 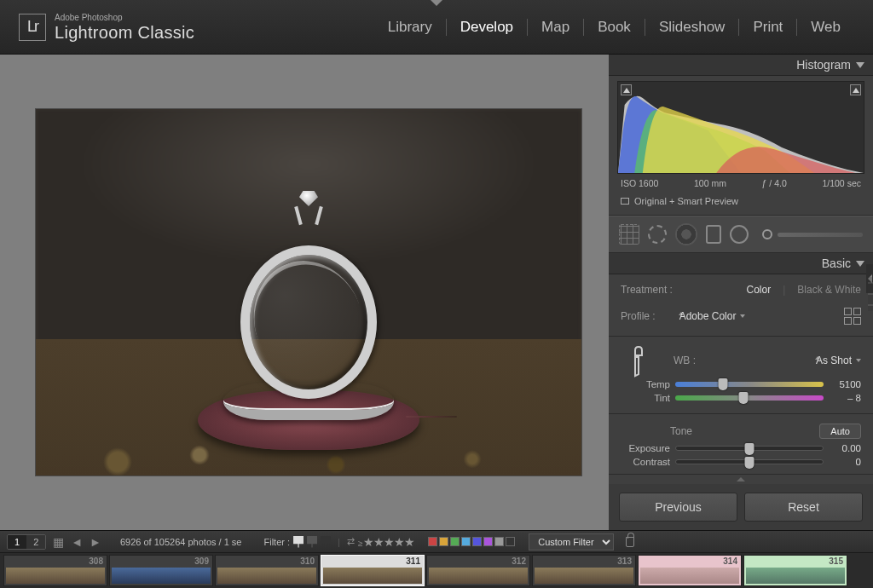 What do you see at coordinates (410, 27) in the screenshot?
I see `module-library: Library` at bounding box center [410, 27].